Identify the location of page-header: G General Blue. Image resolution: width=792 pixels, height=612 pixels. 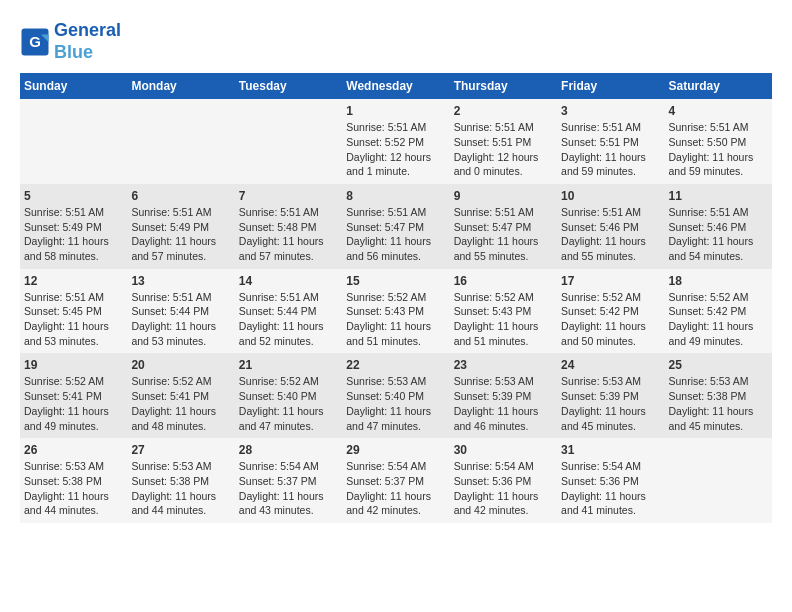
(396, 42).